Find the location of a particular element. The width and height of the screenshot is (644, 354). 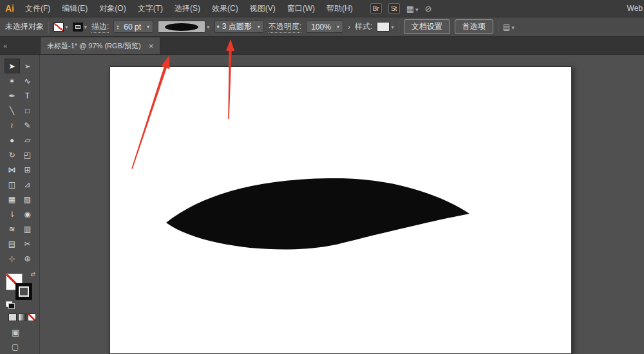

opacity-field: 100% ▾ is located at coordinates (325, 27).